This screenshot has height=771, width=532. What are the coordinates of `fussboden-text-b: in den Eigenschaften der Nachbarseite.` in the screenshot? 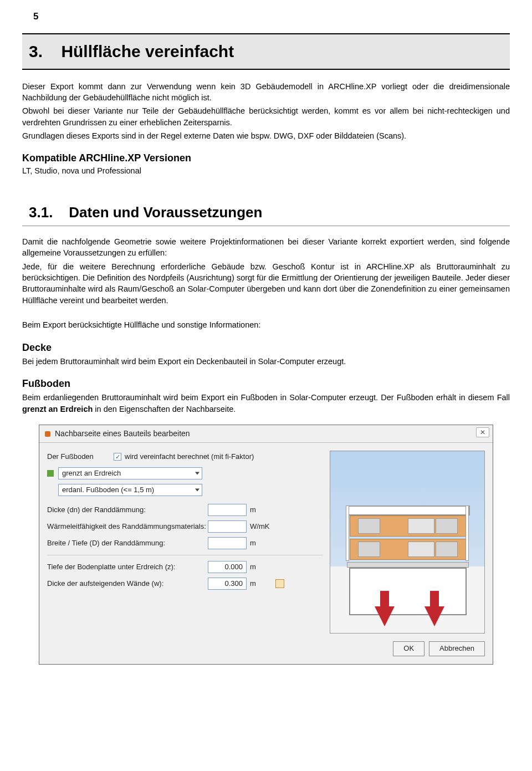 It's located at (164, 409).